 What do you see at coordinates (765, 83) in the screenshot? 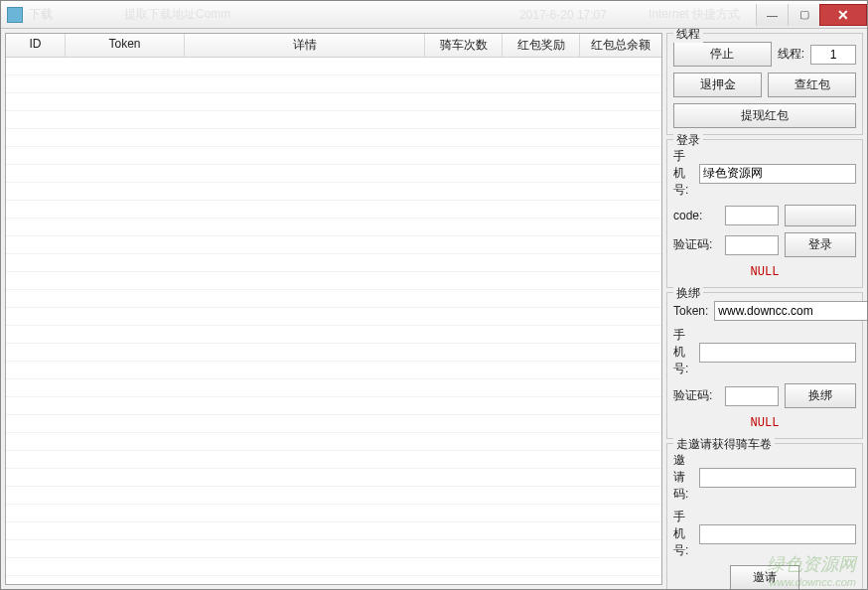
I see `thread-group: 线程 停止 线程: 退押金 查红包 提现红包` at bounding box center [765, 83].